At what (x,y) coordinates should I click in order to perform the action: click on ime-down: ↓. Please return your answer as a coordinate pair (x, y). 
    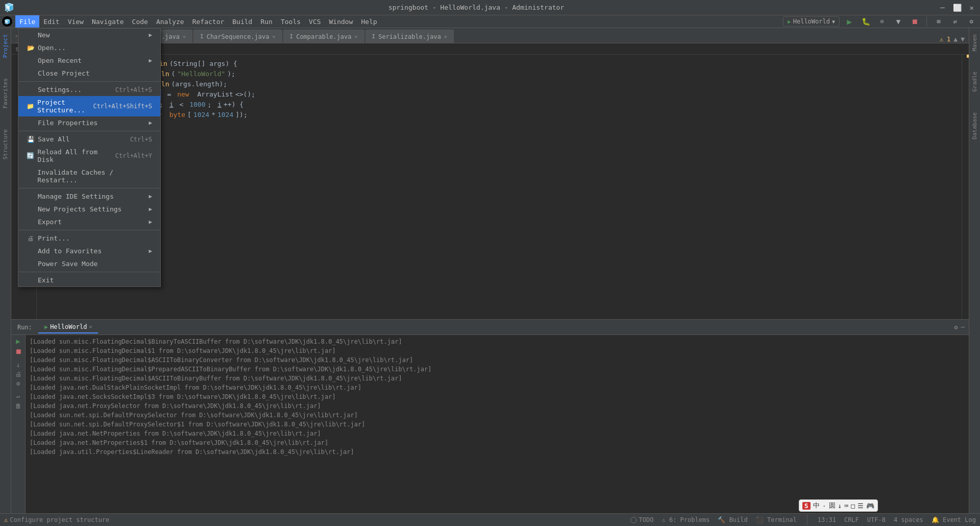
    Looking at the image, I should click on (840, 506).